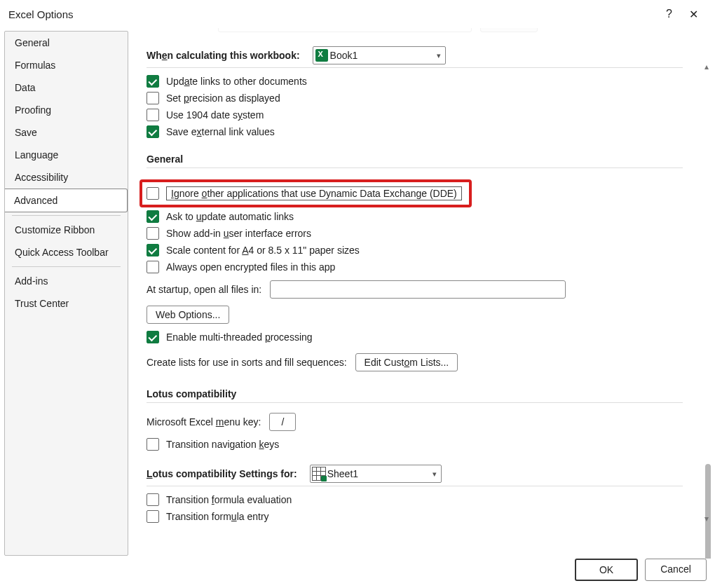 This screenshot has height=588, width=715. I want to click on calc-label: Set precision as displayed, so click(223, 98).